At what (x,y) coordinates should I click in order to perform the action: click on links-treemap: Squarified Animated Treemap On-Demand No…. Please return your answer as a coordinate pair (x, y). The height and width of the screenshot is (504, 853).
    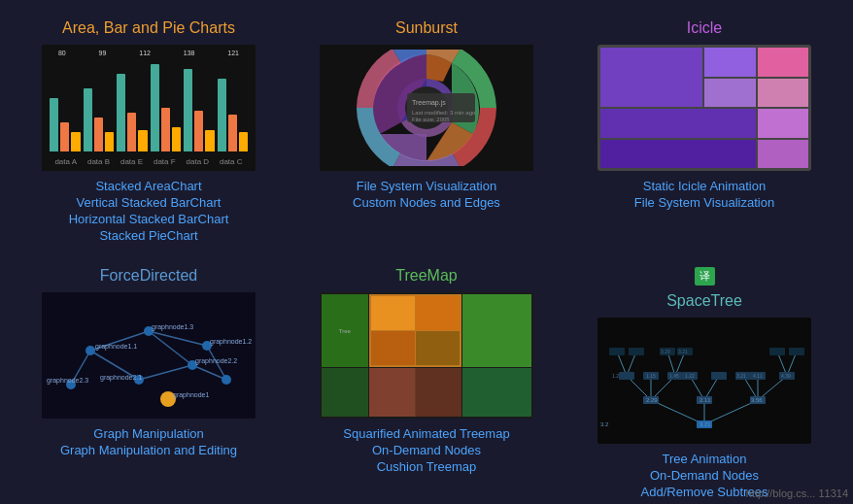
    Looking at the image, I should click on (426, 451).